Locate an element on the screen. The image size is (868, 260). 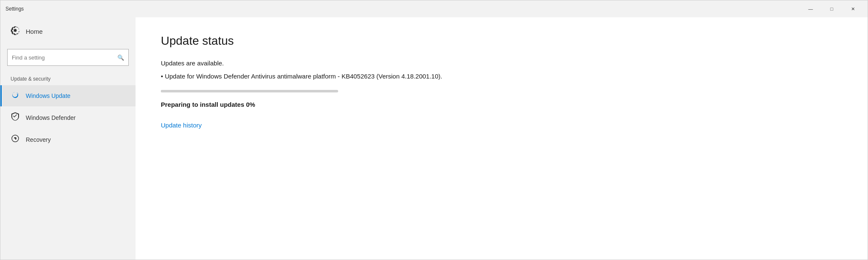
sidebar-item-windows-update-label: Windows Update is located at coordinates (48, 96).